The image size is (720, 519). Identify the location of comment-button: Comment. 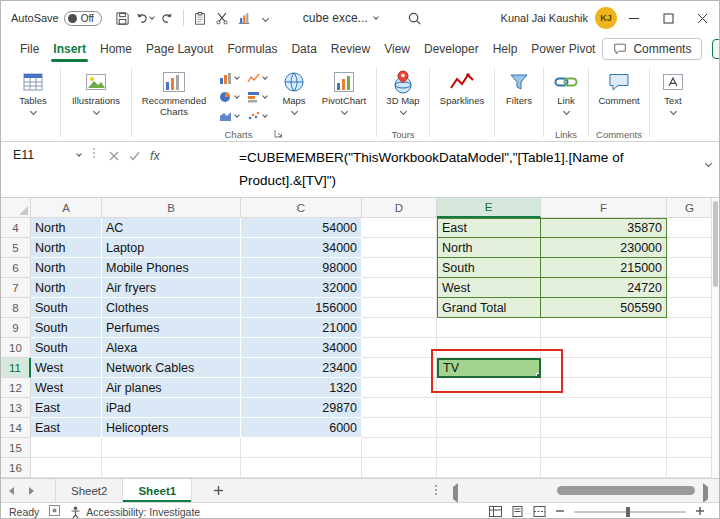
(619, 86).